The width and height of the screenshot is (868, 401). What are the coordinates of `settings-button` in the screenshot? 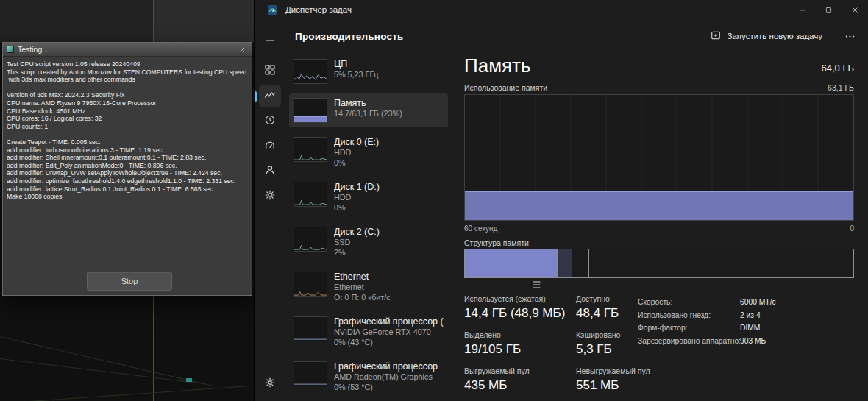 It's located at (270, 384).